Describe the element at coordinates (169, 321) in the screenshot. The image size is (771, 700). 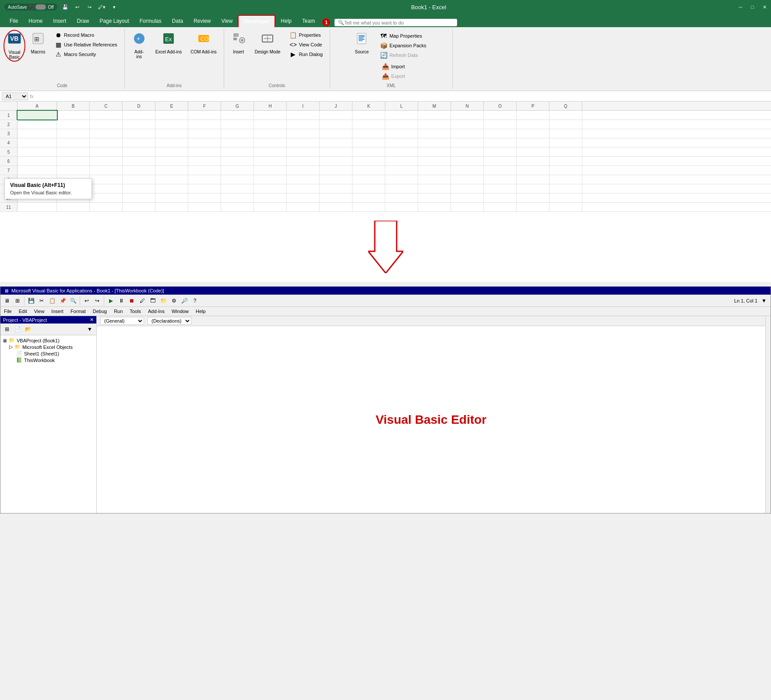
I see `declarations-dropdown: (Declarations)` at that location.